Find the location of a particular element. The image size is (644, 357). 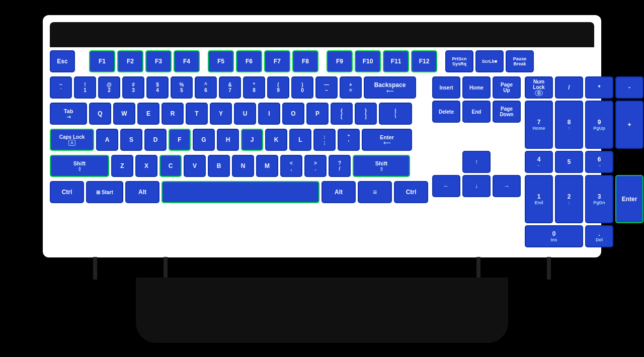

key-rbracket: }] is located at coordinates (366, 114).